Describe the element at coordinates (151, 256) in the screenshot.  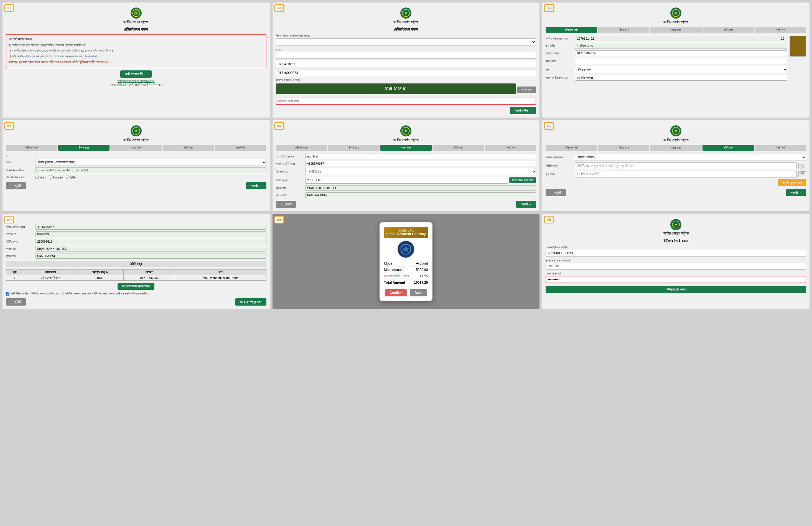
I see `p7-branch-value: PANTHA PATH` at that location.